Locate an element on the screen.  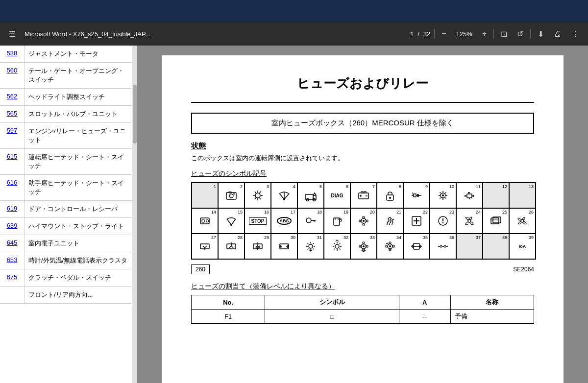
fuel-icon is located at coordinates (337, 221).